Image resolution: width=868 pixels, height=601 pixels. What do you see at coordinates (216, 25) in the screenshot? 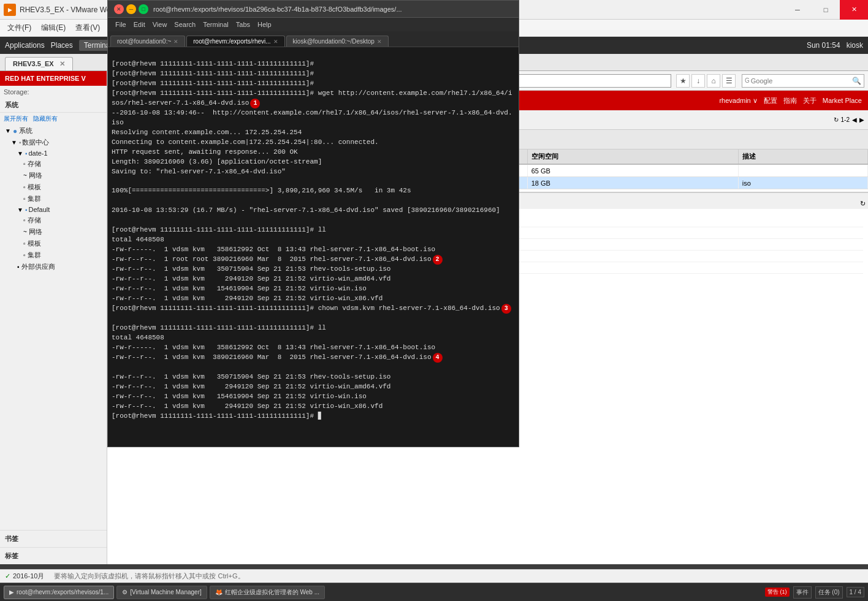
I see `term-menu-terminal: Terminal` at bounding box center [216, 25].